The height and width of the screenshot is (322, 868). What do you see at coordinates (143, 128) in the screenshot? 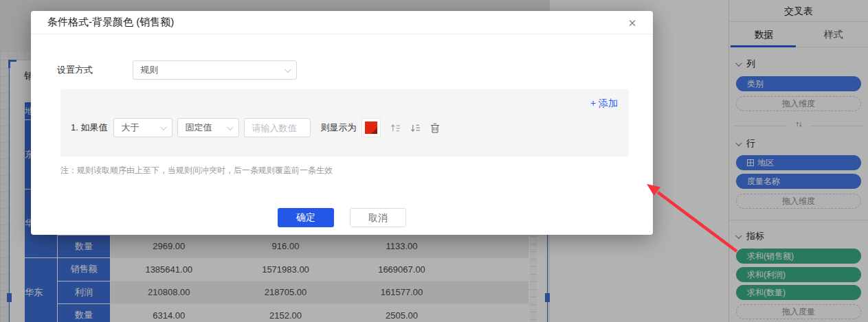
I see `rule-operator-select: 大于` at bounding box center [143, 128].